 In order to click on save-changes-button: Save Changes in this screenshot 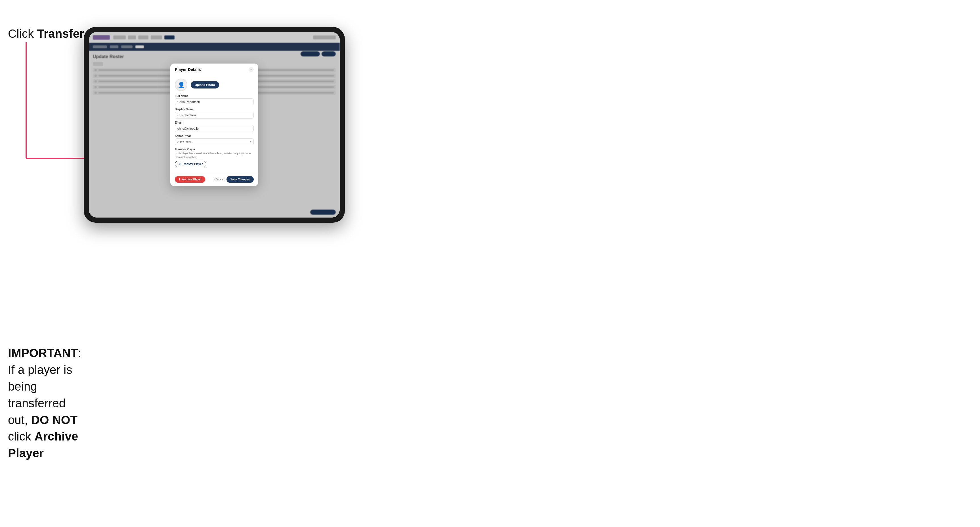, I will do `click(240, 179)`.